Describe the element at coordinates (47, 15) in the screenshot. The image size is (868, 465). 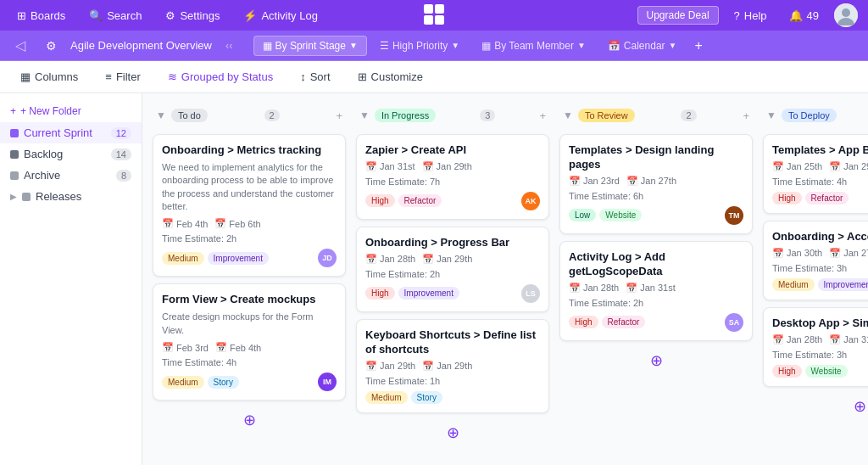
I see `boards-label: Boards` at that location.